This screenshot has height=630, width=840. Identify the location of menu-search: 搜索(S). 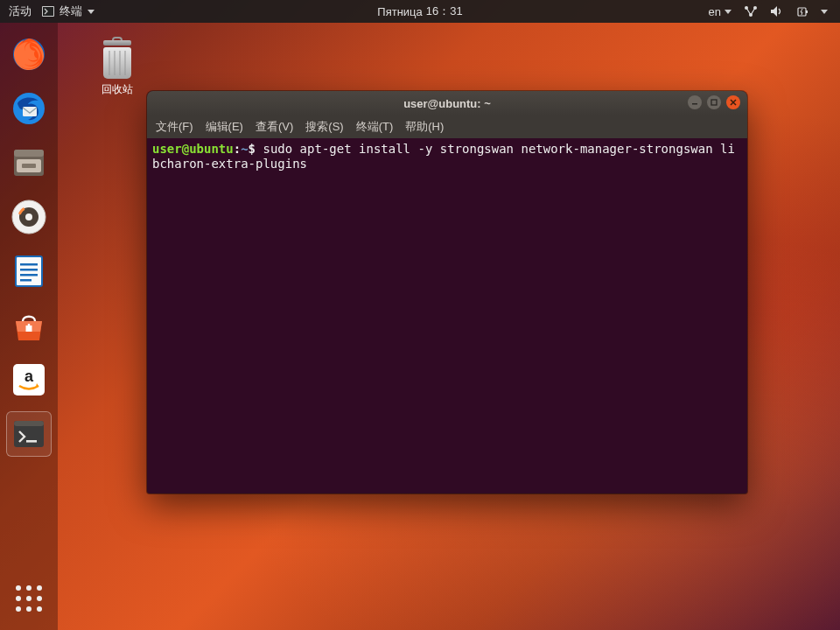
(324, 127).